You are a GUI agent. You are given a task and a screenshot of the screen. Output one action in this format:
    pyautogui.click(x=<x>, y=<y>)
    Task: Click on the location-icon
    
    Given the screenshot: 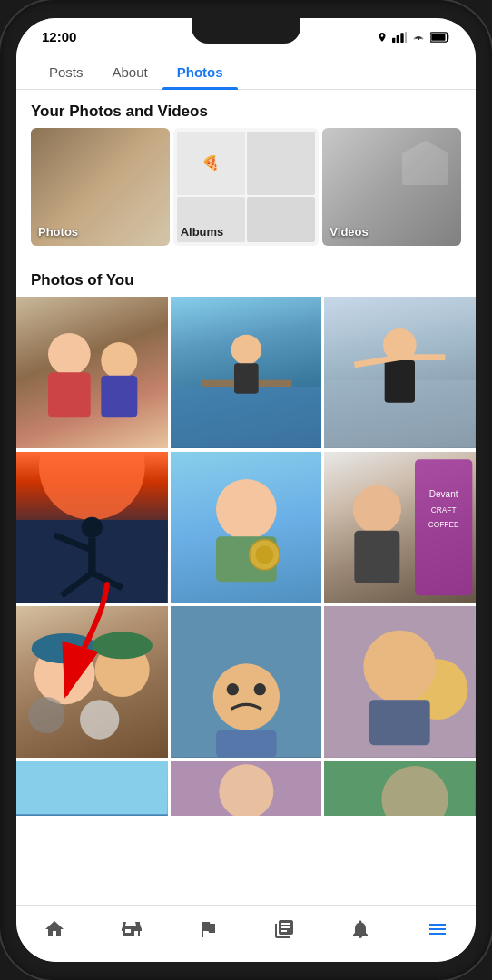 What is the action you would take?
    pyautogui.click(x=382, y=37)
    